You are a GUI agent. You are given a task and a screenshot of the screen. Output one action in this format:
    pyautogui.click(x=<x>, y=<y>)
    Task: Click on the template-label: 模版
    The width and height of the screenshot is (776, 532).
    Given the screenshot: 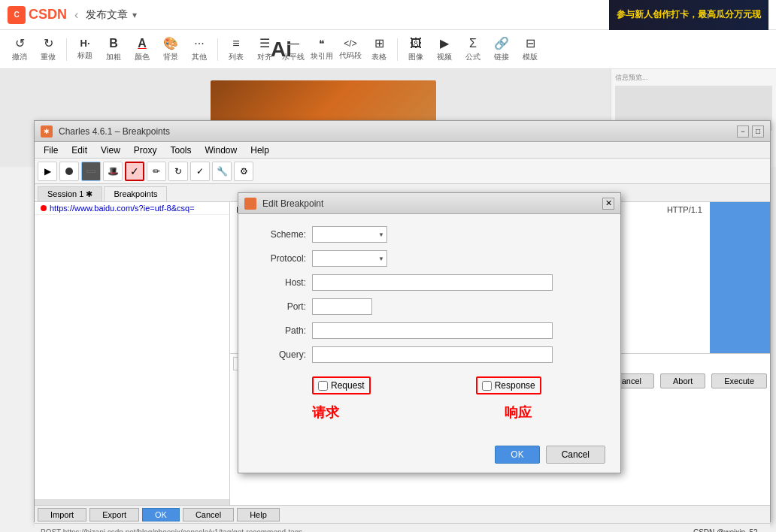 What is the action you would take?
    pyautogui.click(x=530, y=57)
    